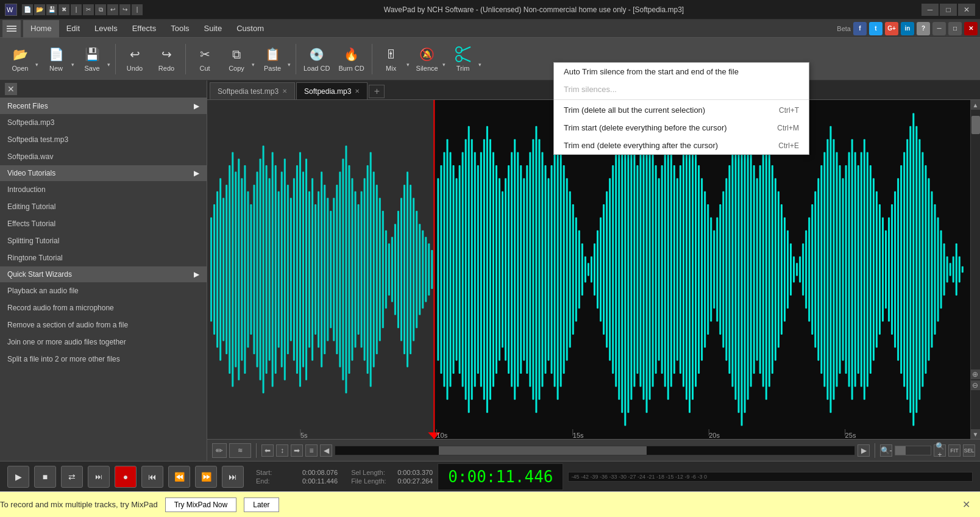 The height and width of the screenshot is (517, 980). Describe the element at coordinates (104, 241) in the screenshot. I see `sidebar-item-splitting-tutorial: Splitting Tutorial` at that location.